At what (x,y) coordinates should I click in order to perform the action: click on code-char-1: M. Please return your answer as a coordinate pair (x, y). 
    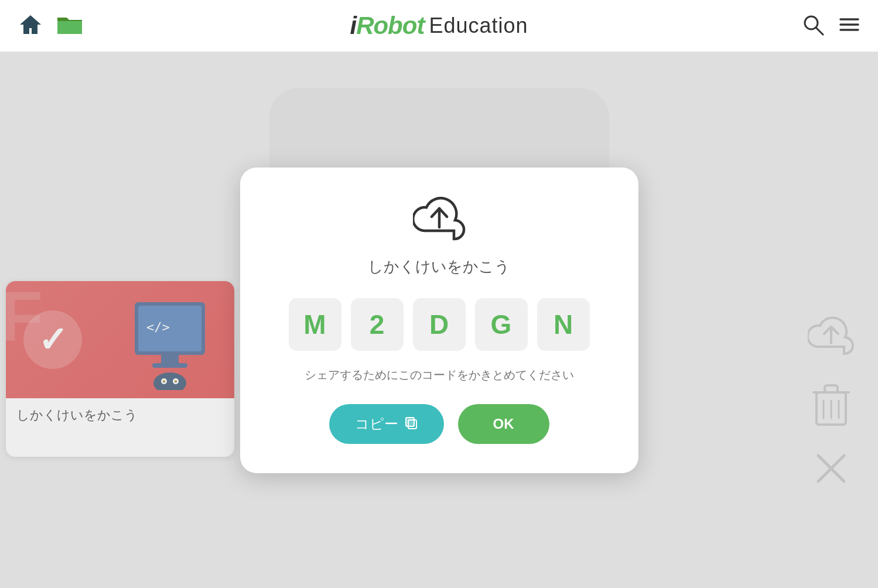
    Looking at the image, I should click on (315, 324).